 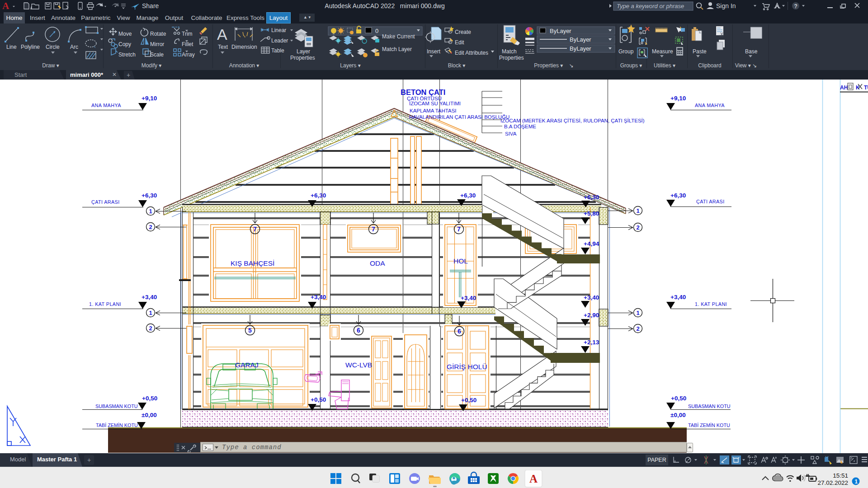 What do you see at coordinates (12, 47) in the screenshot?
I see `svg-text: Line` at bounding box center [12, 47].